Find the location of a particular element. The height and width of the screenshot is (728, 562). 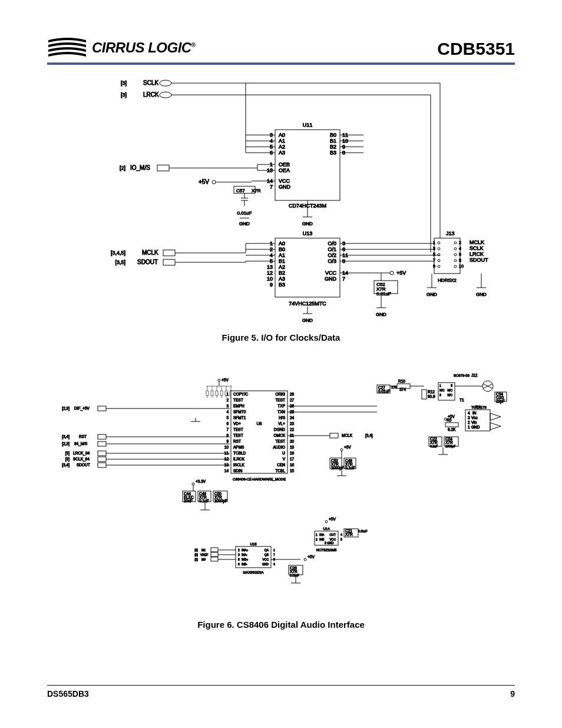

svg-text: INB+ is located at coordinates (245, 559).